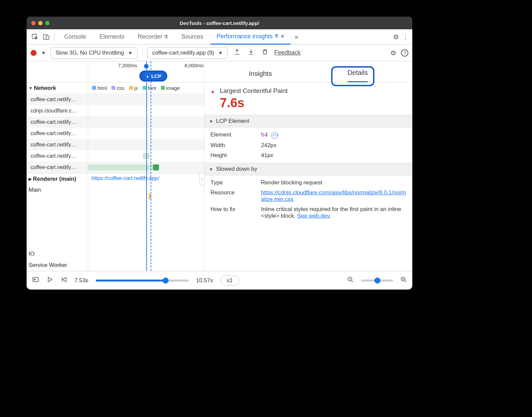 The height and width of the screenshot is (417, 532). What do you see at coordinates (396, 37) in the screenshot?
I see `settings-gear-icon: ⚙` at bounding box center [396, 37].